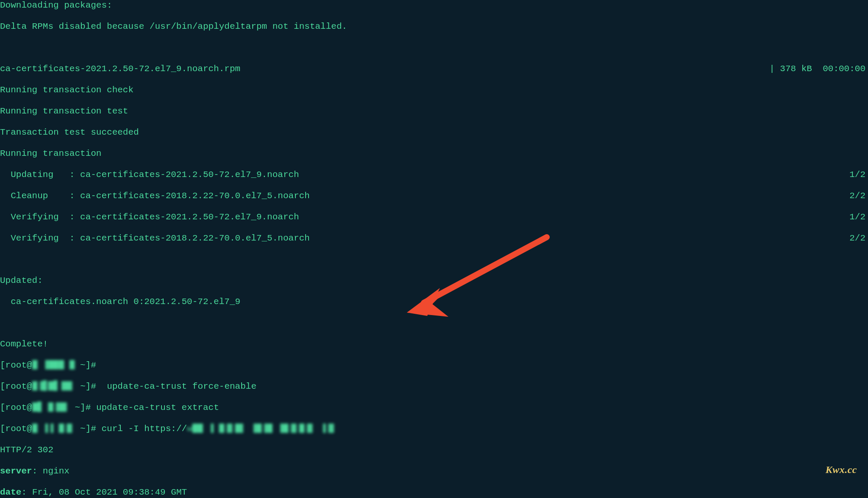 Image resolution: width=868 pixels, height=498 pixels. I want to click on redacted-host: █ ▐███ █, so click(53, 365).